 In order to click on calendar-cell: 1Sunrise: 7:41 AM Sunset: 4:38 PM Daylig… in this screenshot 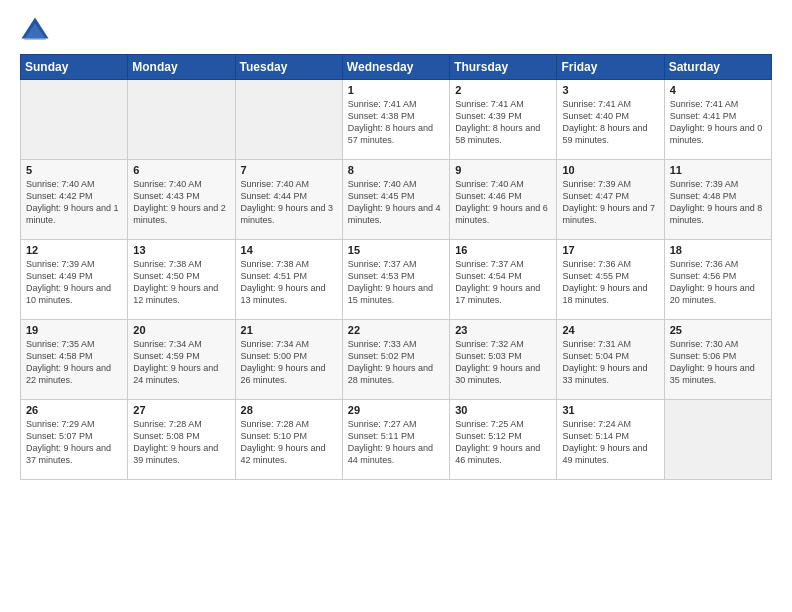, I will do `click(396, 120)`.